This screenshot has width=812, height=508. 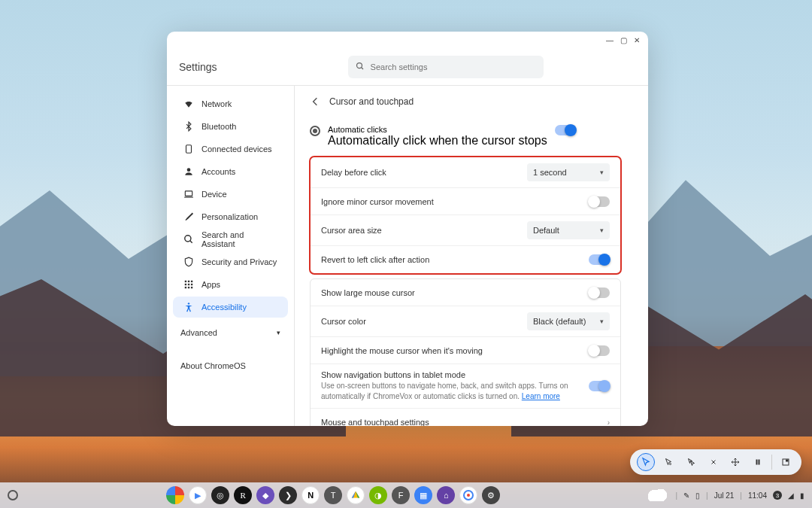 What do you see at coordinates (230, 194) in the screenshot?
I see `sidebar-item-device: Device` at bounding box center [230, 194].